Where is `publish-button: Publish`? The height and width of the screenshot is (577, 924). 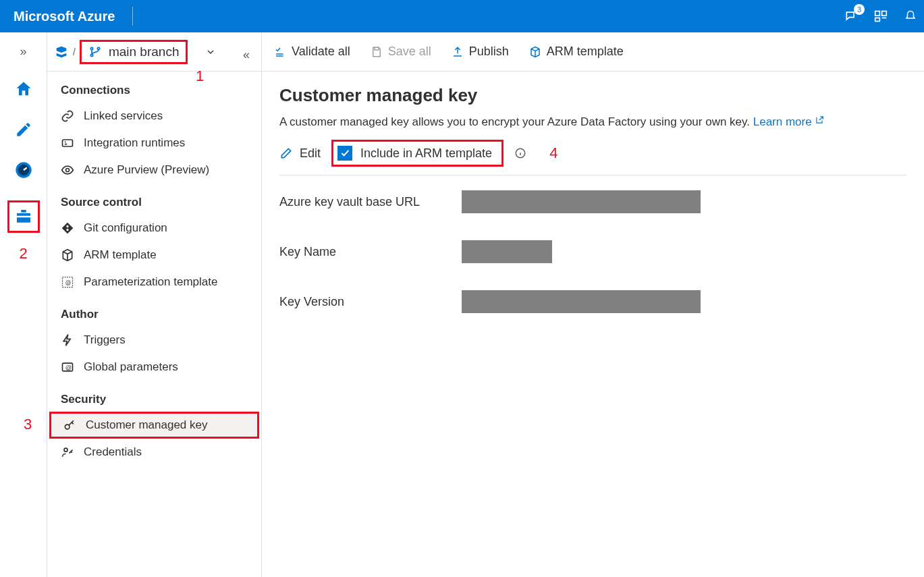
publish-button: Publish is located at coordinates (481, 51).